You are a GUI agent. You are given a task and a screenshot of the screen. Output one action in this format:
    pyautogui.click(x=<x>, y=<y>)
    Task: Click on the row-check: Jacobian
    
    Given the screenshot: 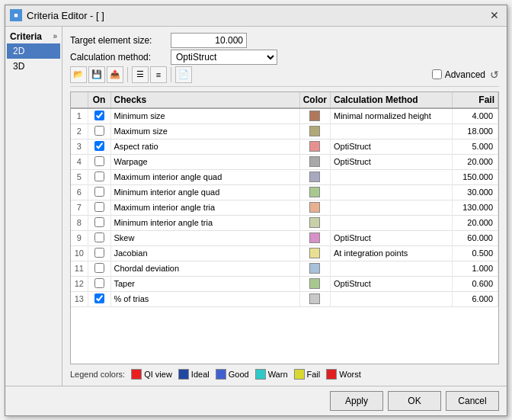 What is the action you would take?
    pyautogui.click(x=205, y=253)
    